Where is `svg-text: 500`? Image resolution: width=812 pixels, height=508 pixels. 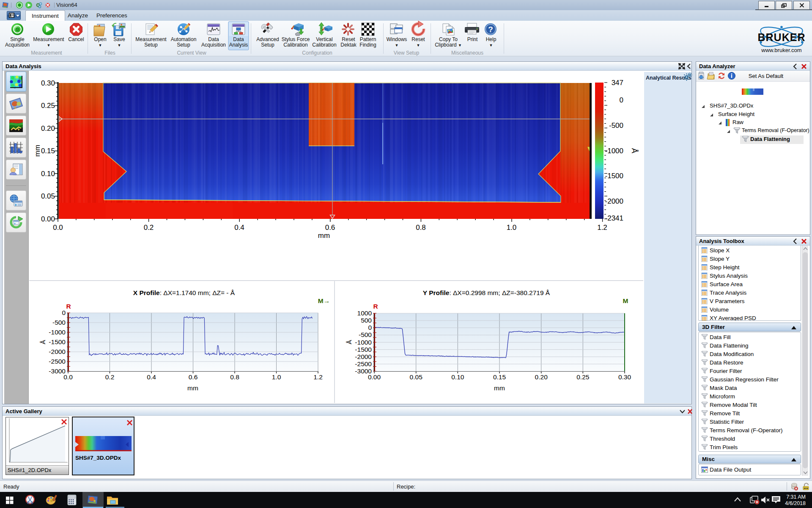 svg-text: 500 is located at coordinates (366, 320).